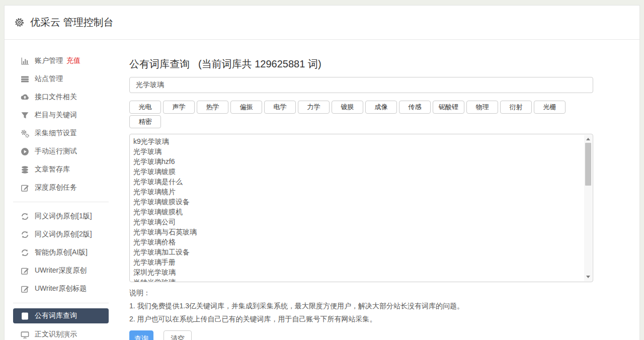 This screenshot has width=644, height=340. I want to click on keyword-tag-button: 偏振, so click(247, 107).